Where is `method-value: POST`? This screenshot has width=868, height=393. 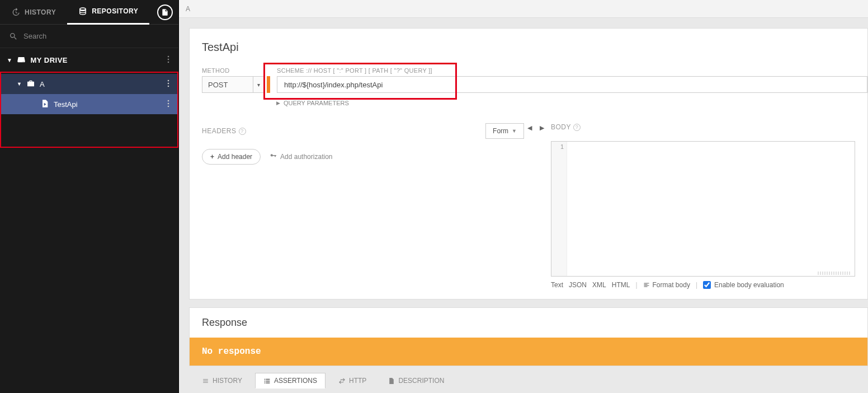 method-value: POST is located at coordinates (228, 85).